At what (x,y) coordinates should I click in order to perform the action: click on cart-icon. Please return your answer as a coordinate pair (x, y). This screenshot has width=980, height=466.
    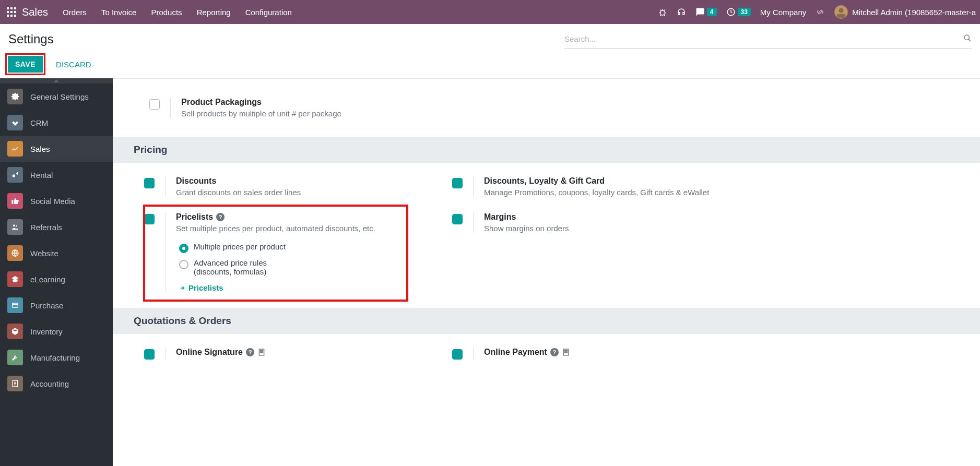
    Looking at the image, I should click on (15, 305).